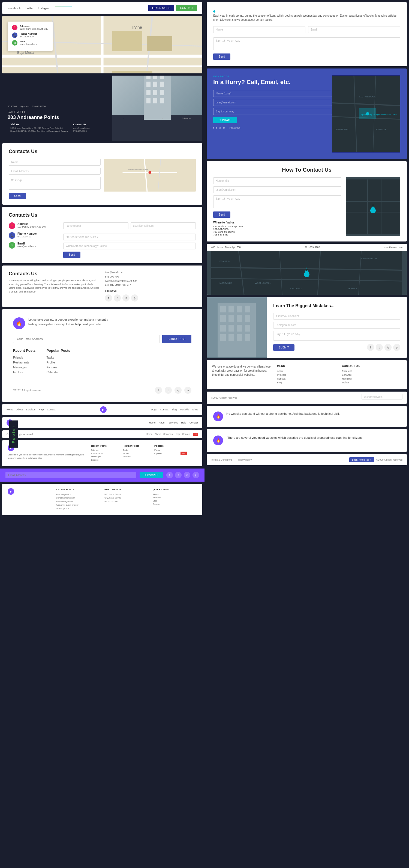 The width and height of the screenshot is (409, 868). Describe the element at coordinates (130, 246) in the screenshot. I see `message-field` at that location.